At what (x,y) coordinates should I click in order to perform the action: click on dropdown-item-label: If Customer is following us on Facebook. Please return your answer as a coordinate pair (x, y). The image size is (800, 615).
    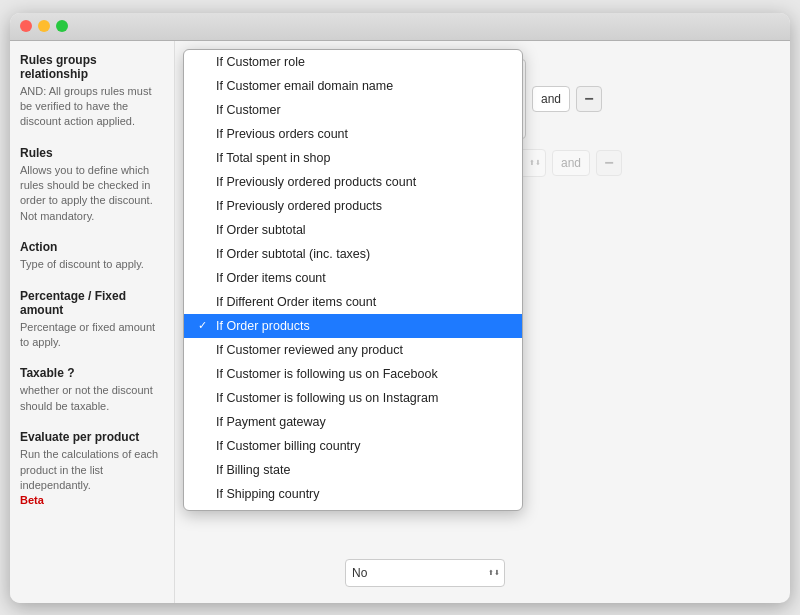
    Looking at the image, I should click on (327, 374).